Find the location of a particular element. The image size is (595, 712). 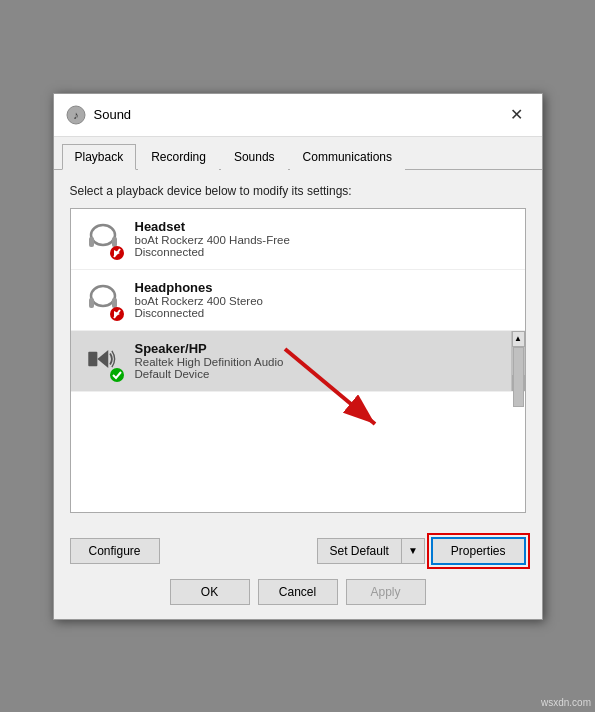

properties-button: Properties is located at coordinates (478, 551).